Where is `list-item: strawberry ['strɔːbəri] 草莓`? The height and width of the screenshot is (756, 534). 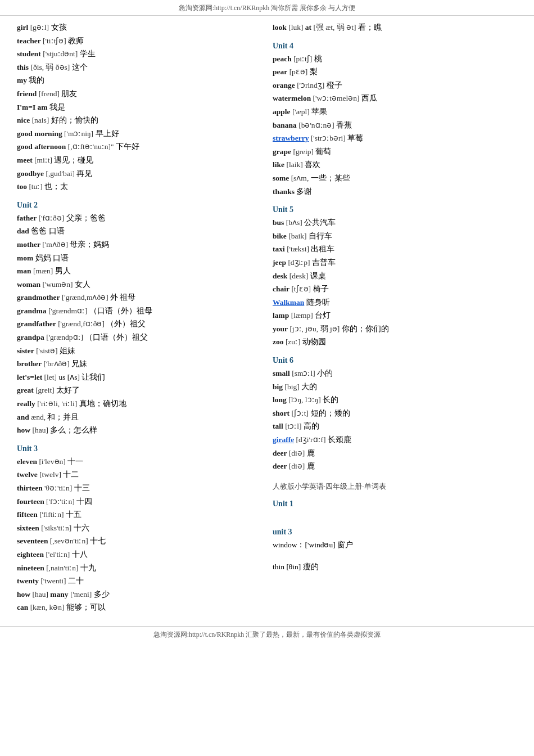
list-item: strawberry ['strɔːbəri] 草莓 is located at coordinates (395, 138).